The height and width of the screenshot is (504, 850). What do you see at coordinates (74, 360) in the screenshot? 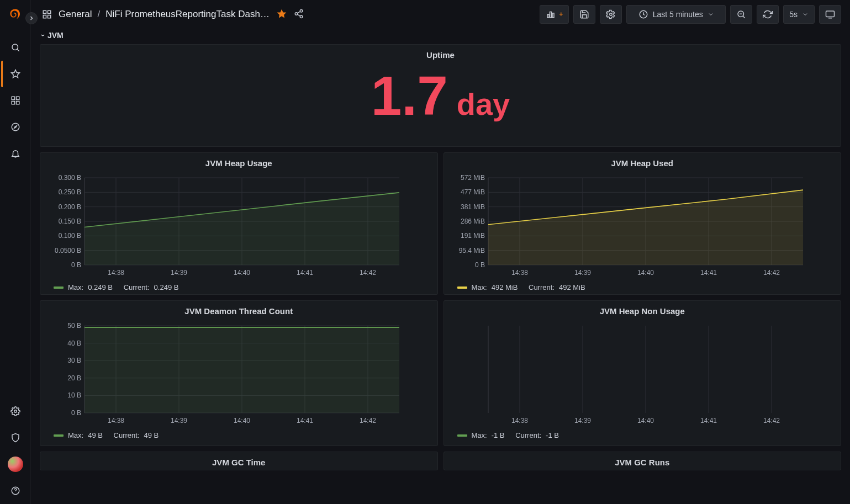
I see `svg-text: 30 B` at bounding box center [74, 360].